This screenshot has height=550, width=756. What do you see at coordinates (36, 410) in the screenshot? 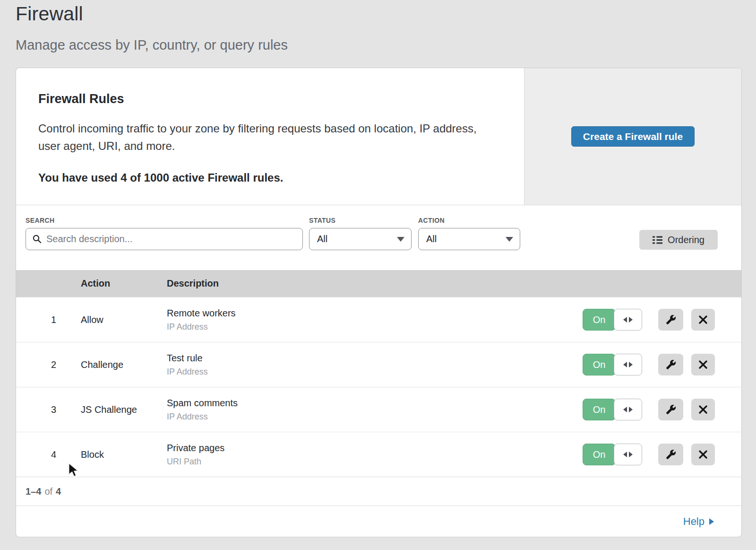
I see `rule-priority: 3` at bounding box center [36, 410].